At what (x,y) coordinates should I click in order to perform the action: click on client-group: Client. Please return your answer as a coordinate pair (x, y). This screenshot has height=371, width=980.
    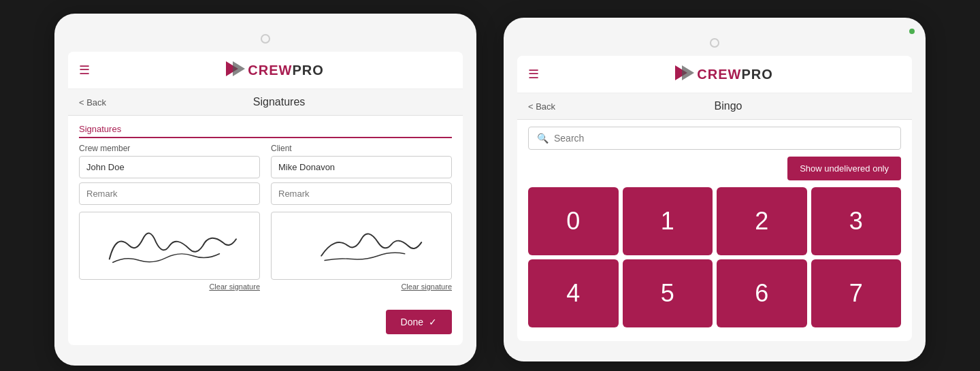
    Looking at the image, I should click on (361, 174).